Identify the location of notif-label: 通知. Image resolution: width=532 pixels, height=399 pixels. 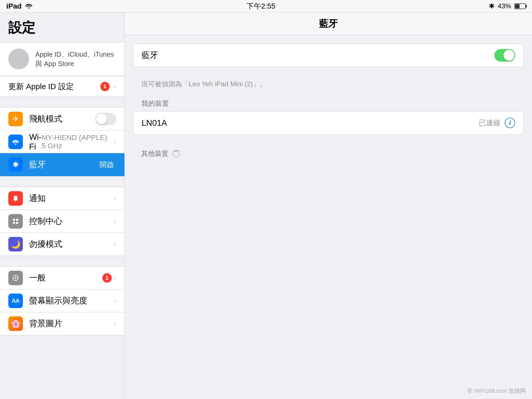
(71, 198).